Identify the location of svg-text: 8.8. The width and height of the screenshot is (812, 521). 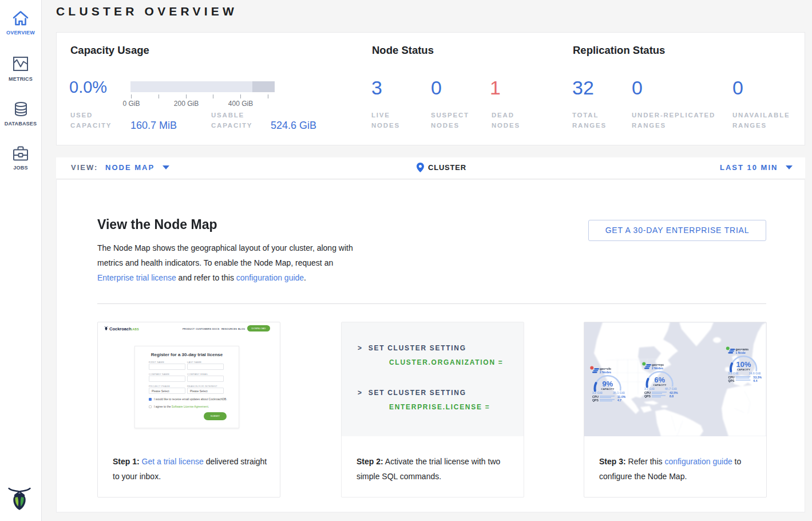
(672, 396).